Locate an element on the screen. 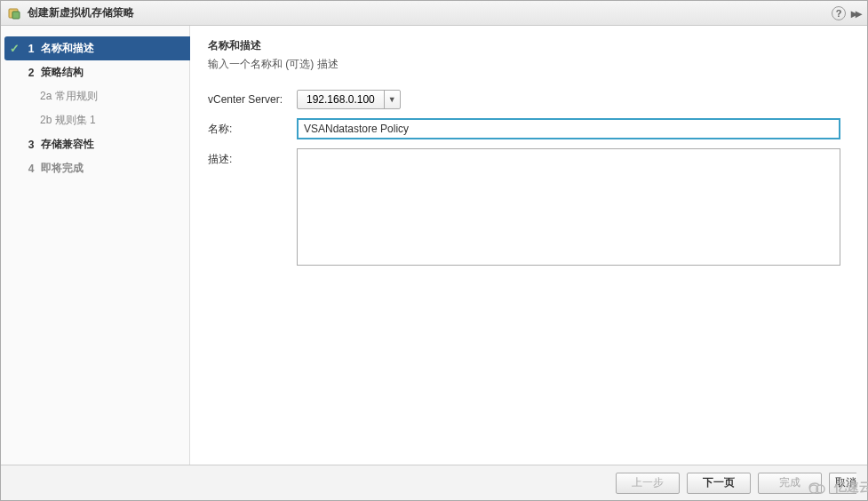 Image resolution: width=868 pixels, height=501 pixels. substep-common-rules: 2a 常用规则 is located at coordinates (97, 96).